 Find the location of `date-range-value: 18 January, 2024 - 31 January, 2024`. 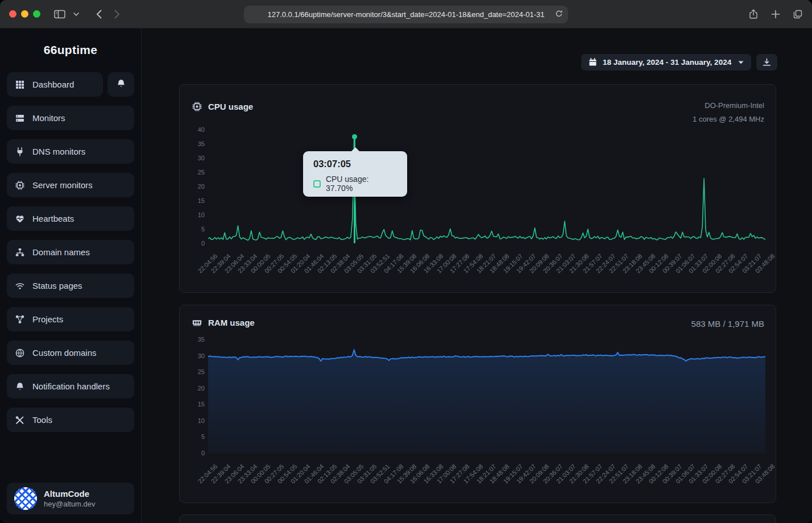

date-range-value: 18 January, 2024 - 31 January, 2024 is located at coordinates (667, 63).